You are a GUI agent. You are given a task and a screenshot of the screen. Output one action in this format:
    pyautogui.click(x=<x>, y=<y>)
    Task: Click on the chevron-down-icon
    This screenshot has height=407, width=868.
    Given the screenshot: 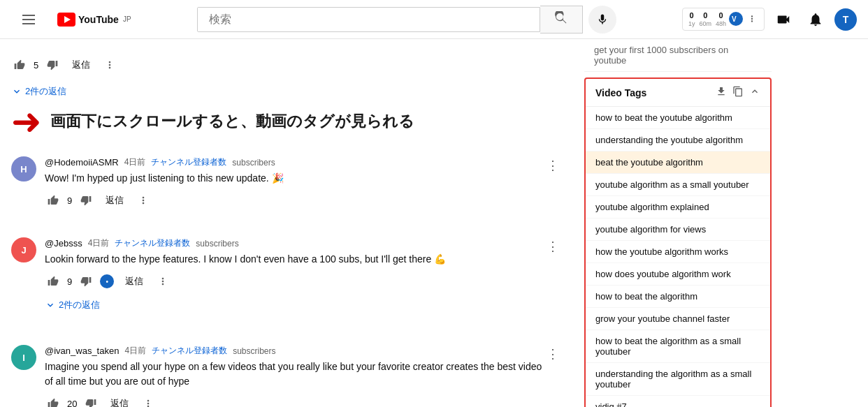 What is the action you would take?
    pyautogui.click(x=17, y=91)
    